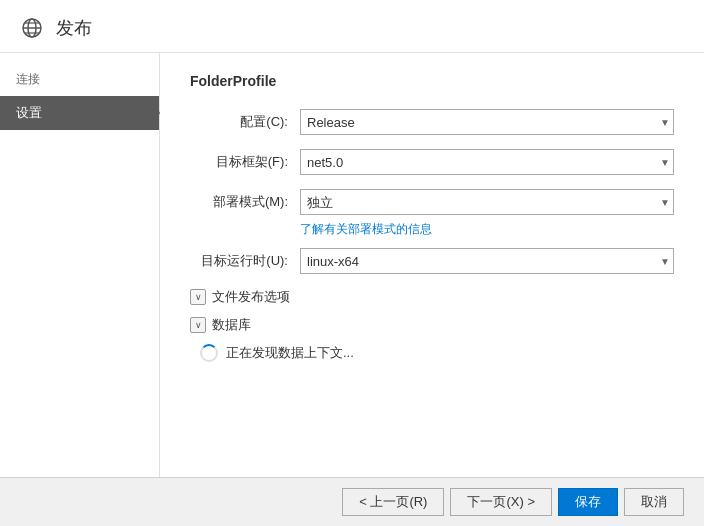  I want to click on loading-spinner, so click(209, 353).